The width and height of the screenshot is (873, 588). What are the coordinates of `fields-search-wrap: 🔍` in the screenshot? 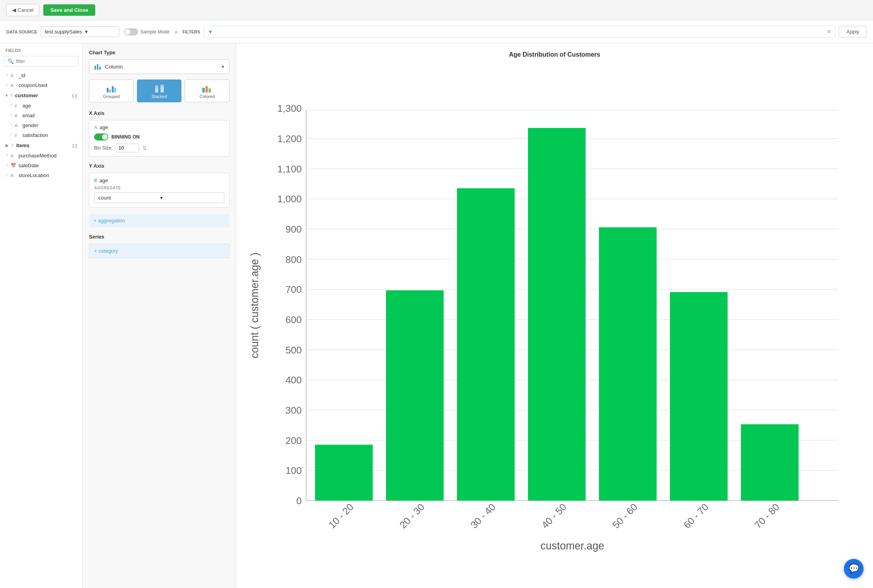 It's located at (41, 61).